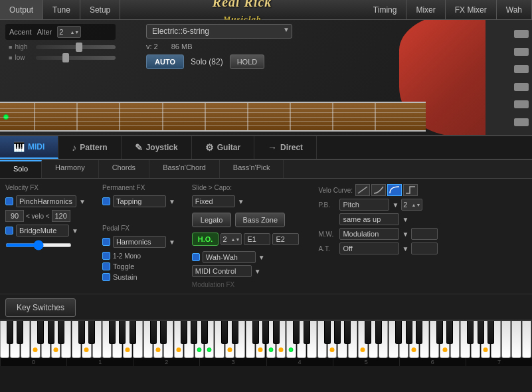 Image resolution: width=532 pixels, height=392 pixels. I want to click on tab-pattern: ♪ Pattern, so click(90, 147).